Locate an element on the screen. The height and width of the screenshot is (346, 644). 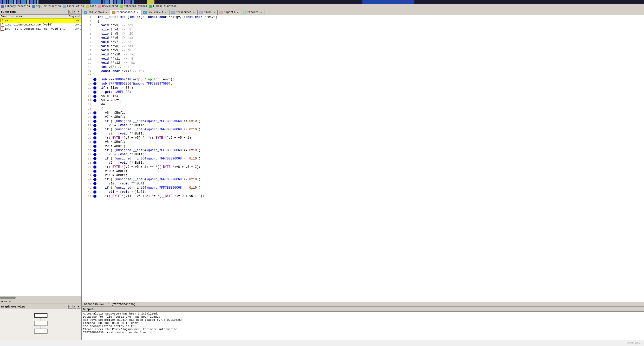
line-num-27: 27 is located at coordinates (87, 125).